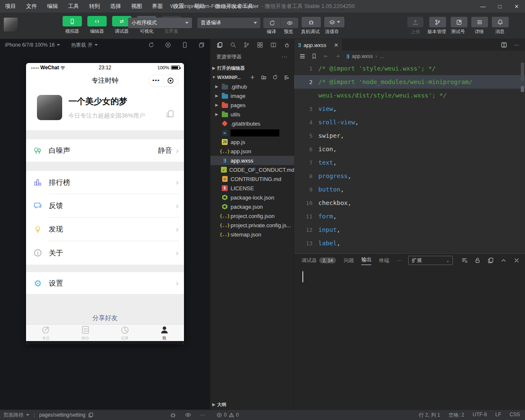 The height and width of the screenshot is (420, 525). I want to click on maximize-button: □, so click(500, 6).